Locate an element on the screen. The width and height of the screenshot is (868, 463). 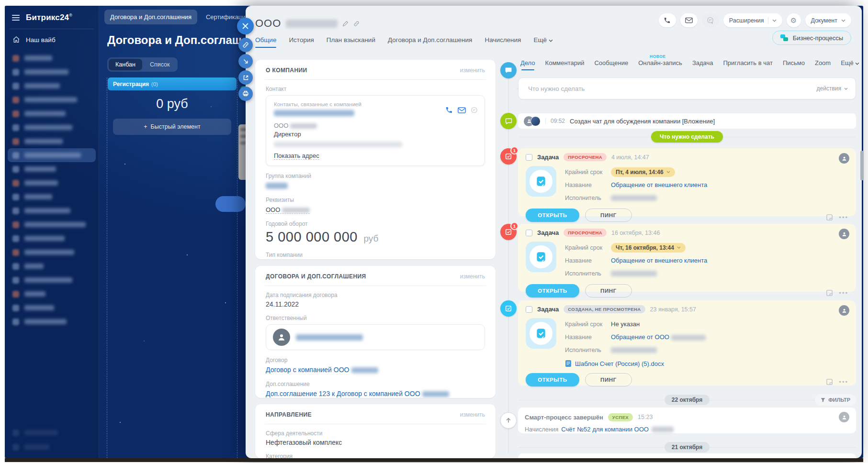
tl-tab-invite-chat: Пригласить в чат is located at coordinates (748, 65).